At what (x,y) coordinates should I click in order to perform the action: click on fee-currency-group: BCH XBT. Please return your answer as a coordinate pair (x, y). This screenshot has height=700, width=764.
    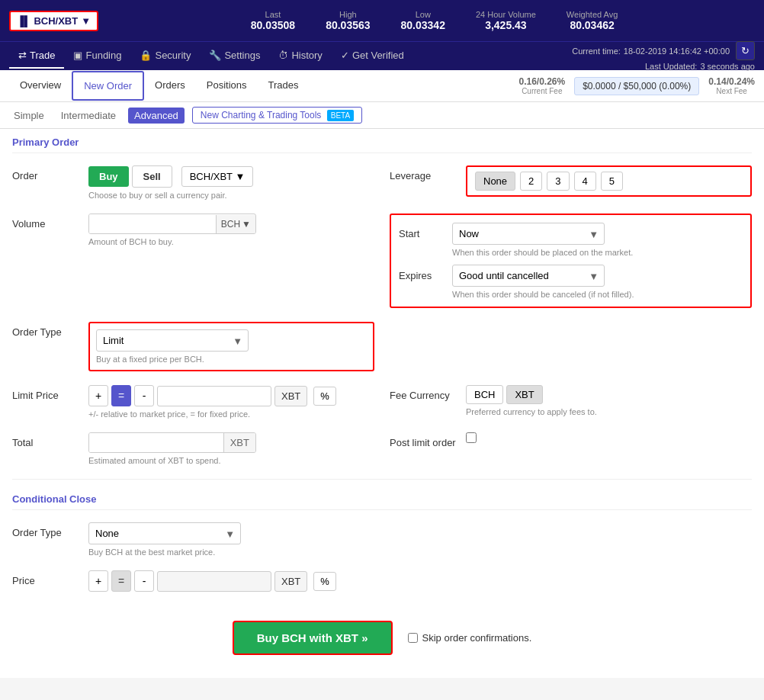
    Looking at the image, I should click on (608, 395).